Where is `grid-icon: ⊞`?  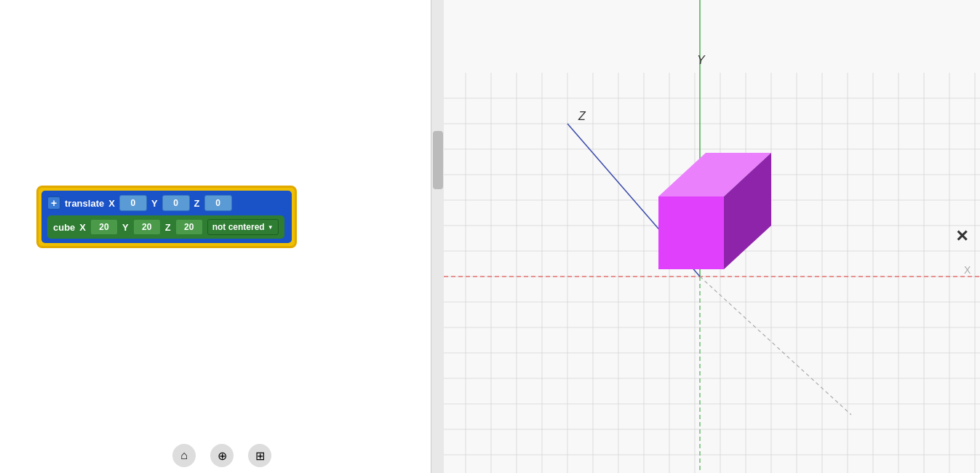
grid-icon: ⊞ is located at coordinates (260, 456).